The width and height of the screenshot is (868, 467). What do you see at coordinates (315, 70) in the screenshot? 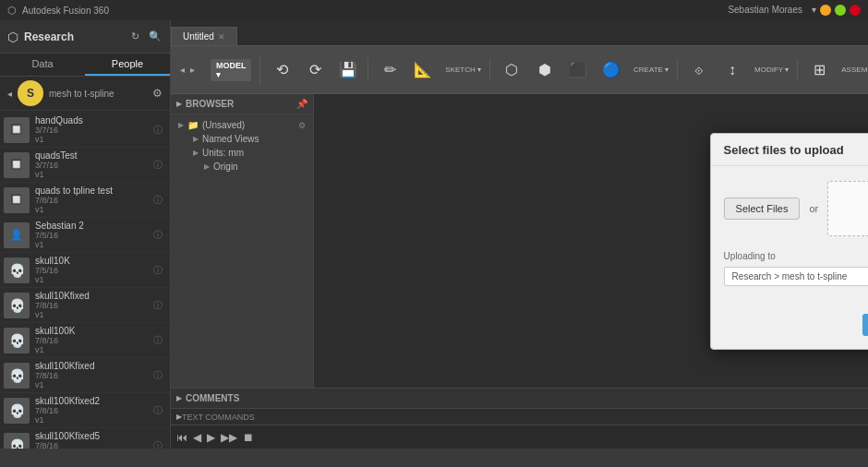
I see `redo-button: ⟳` at bounding box center [315, 70].